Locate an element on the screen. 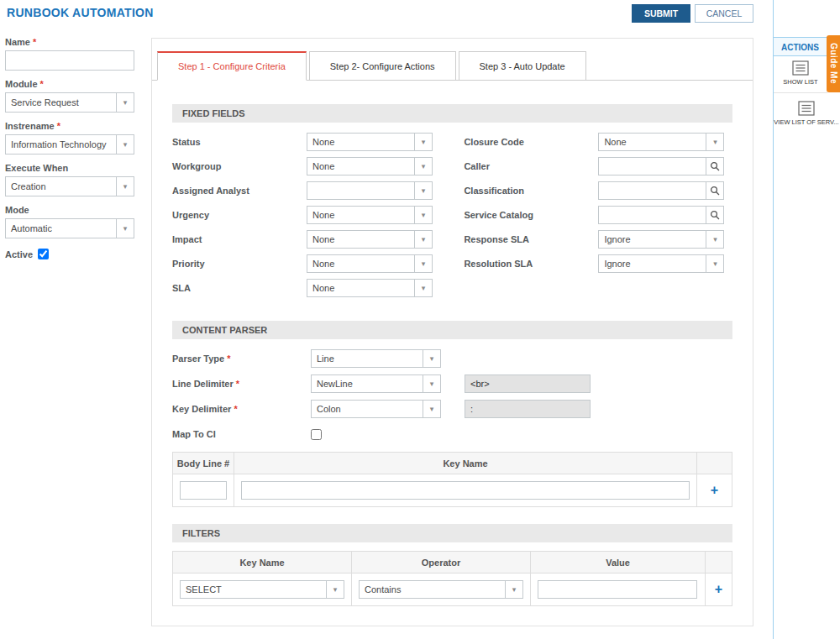 This screenshot has width=840, height=639. execute-when-select: Creation ▾ is located at coordinates (70, 186).